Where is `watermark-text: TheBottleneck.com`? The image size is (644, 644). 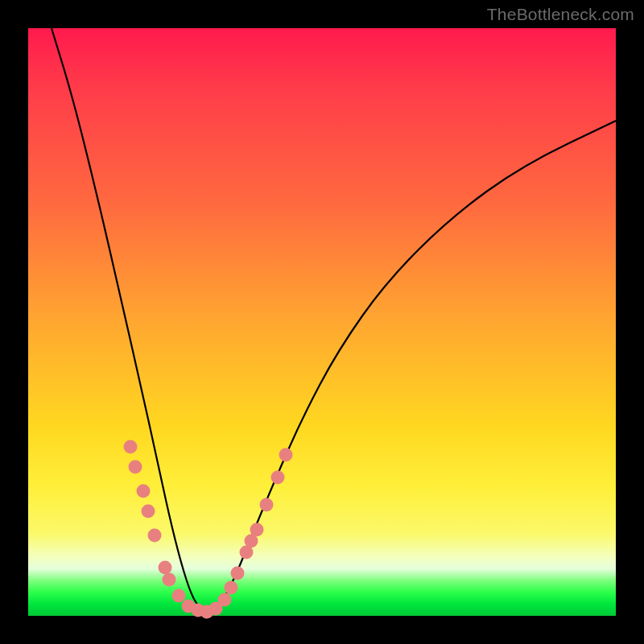
watermark-text: TheBottleneck.com is located at coordinates (560, 14).